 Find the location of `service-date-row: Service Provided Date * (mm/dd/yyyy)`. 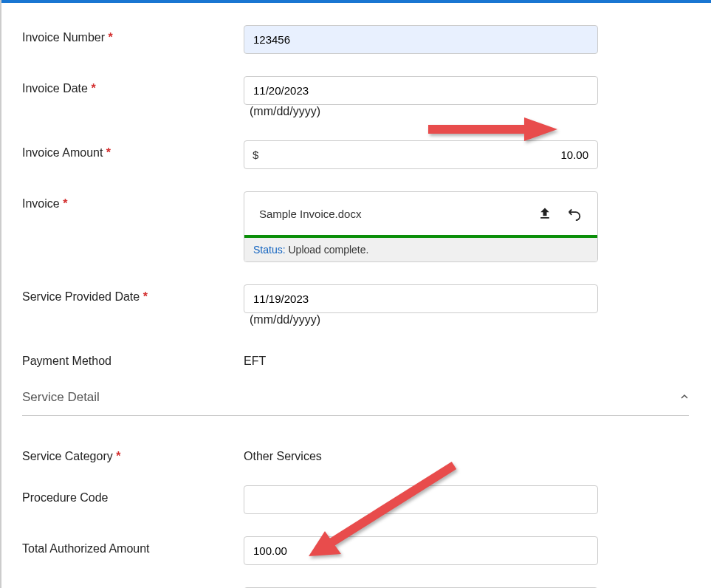

service-date-row: Service Provided Date * (mm/dd/yyyy) is located at coordinates (356, 306).